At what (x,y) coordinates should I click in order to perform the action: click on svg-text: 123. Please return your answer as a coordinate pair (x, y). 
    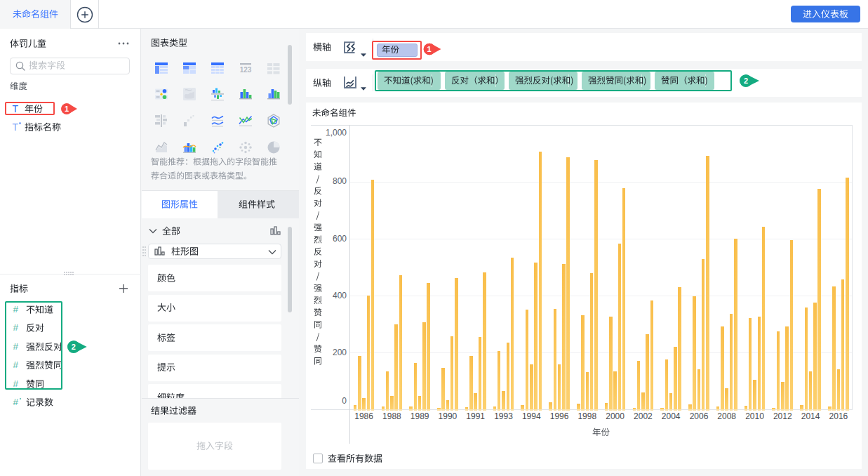
    Looking at the image, I should click on (246, 70).